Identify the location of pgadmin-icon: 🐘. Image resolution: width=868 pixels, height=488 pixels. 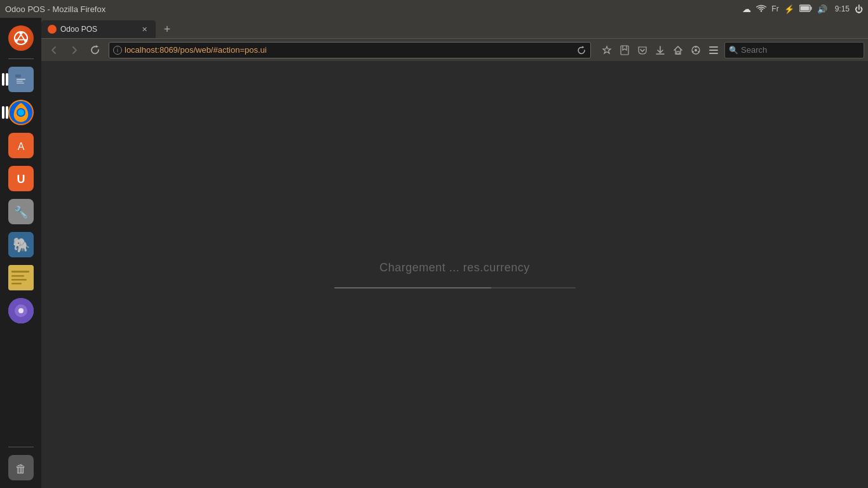
(21, 245).